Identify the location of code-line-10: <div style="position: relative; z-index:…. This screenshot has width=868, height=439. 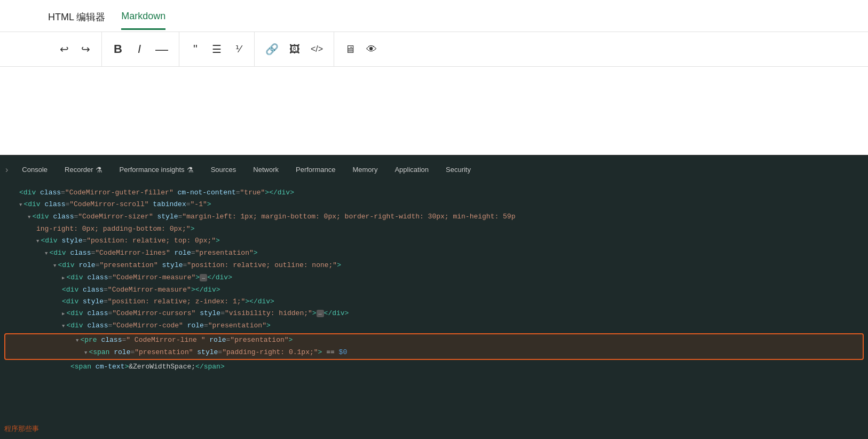
(434, 302).